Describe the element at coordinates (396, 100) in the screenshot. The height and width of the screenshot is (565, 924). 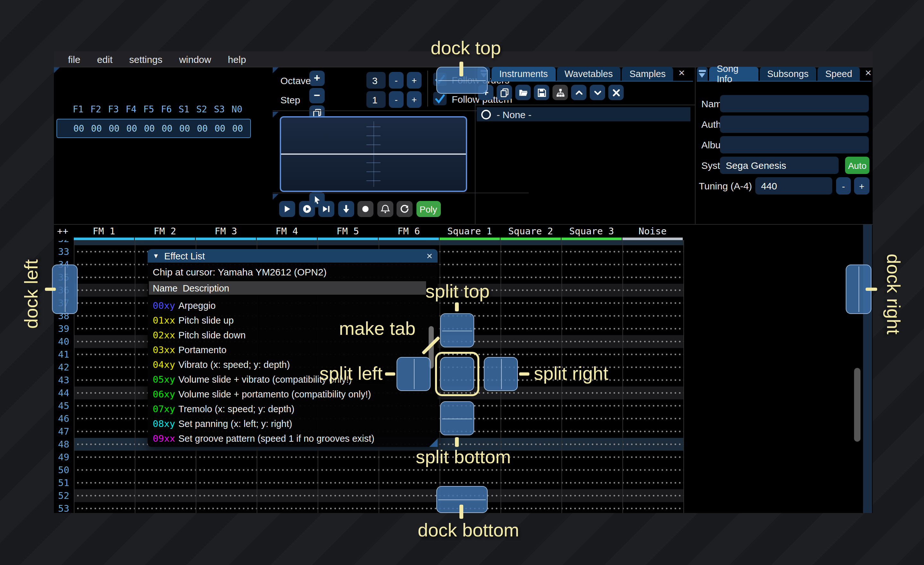
I see `step-decrease-button: -` at that location.